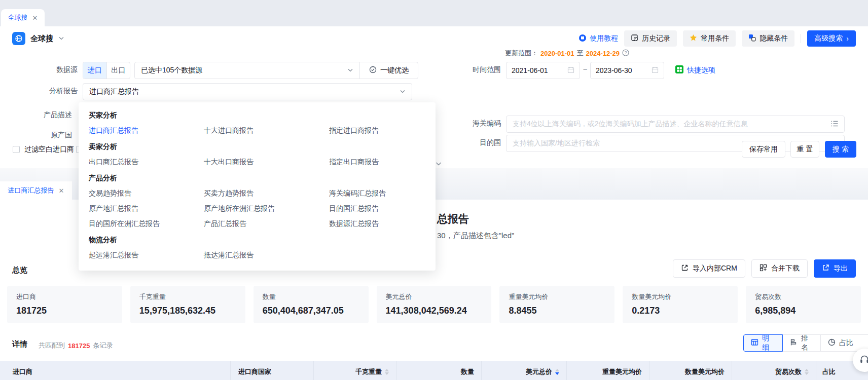 The width and height of the screenshot is (868, 380). Describe the element at coordinates (388, 70) in the screenshot. I see `one-click-optimize-button: 一键优选` at that location.